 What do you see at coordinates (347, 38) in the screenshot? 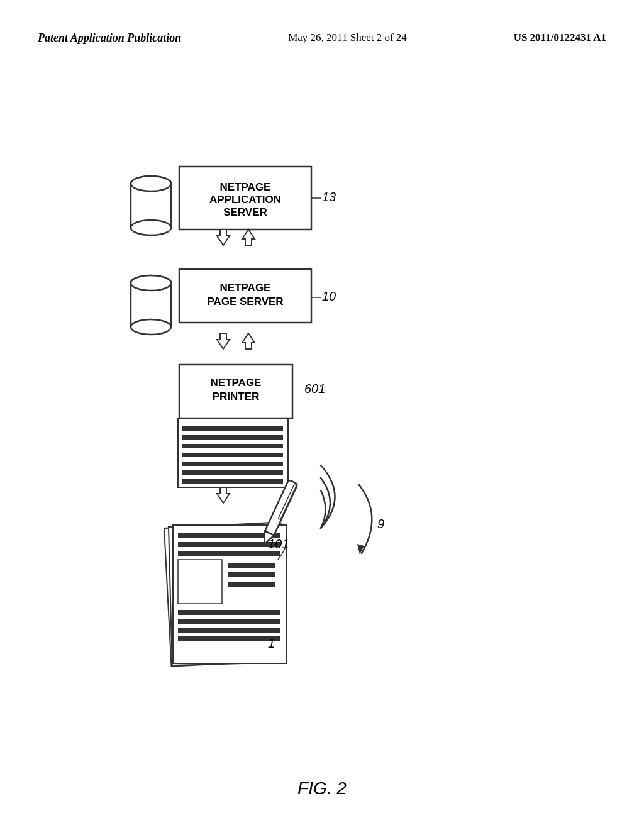
I see `header-date-sheet: May 26, 2011 Sheet 2 of 24` at bounding box center [347, 38].